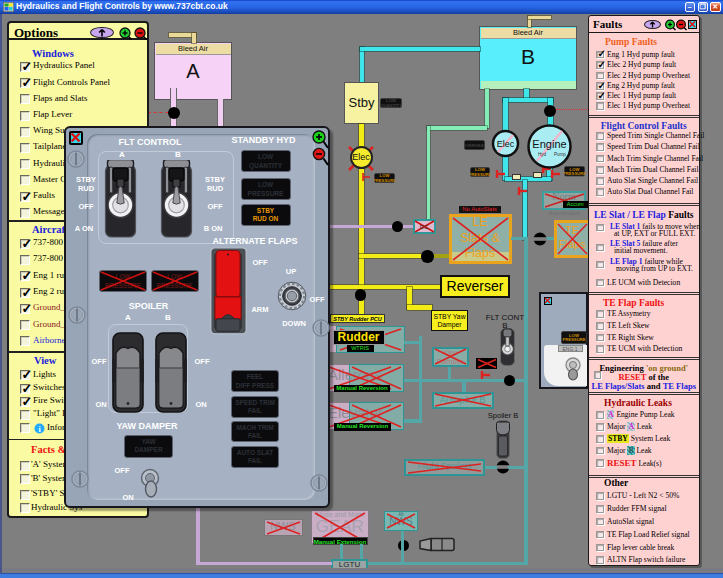  Describe the element at coordinates (549, 144) in the screenshot. I see `svg-text: Engine` at that location.